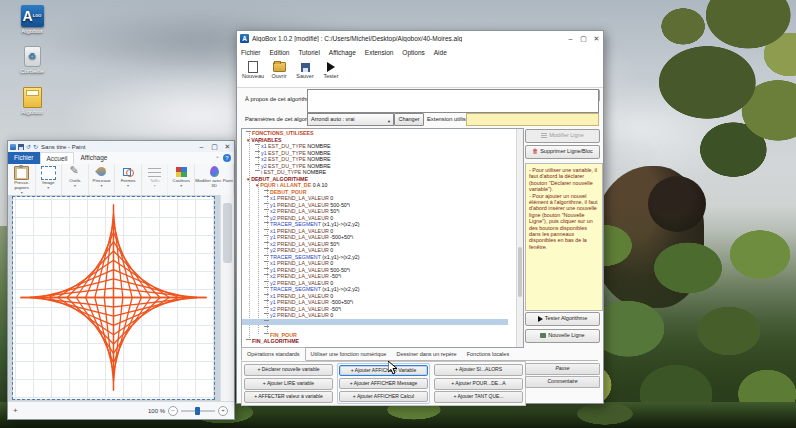 This screenshot has height=428, width=796. I want to click on d-clarer-nouvelle-variable-button: + Déclarer nouvelle variable, so click(288, 370).